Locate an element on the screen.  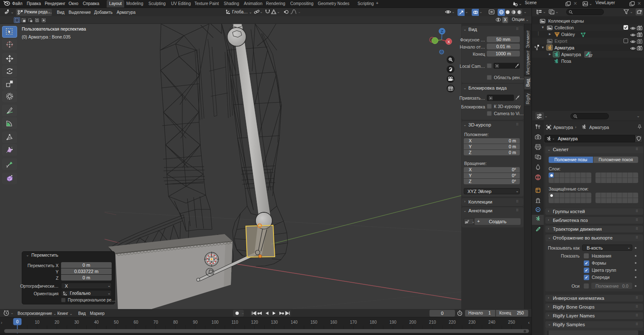
svg-text: 150 is located at coordinates (314, 322).